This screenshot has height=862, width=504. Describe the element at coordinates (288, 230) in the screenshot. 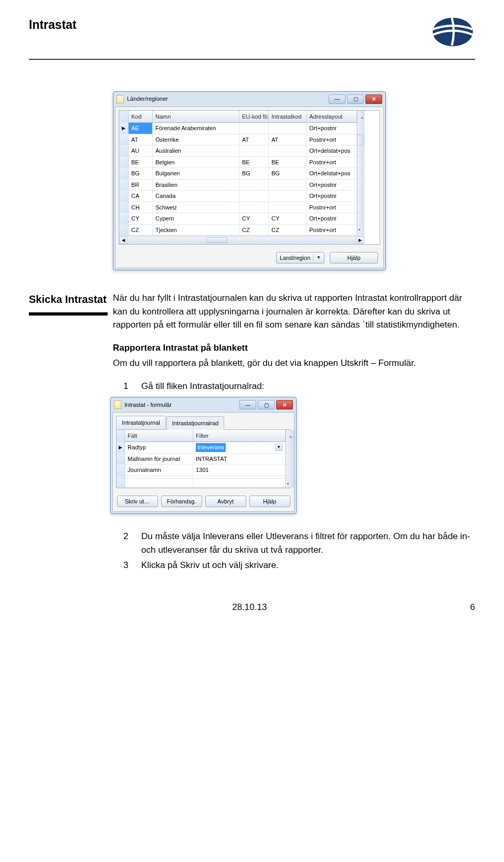

I see `cell-intra: CZ` at that location.